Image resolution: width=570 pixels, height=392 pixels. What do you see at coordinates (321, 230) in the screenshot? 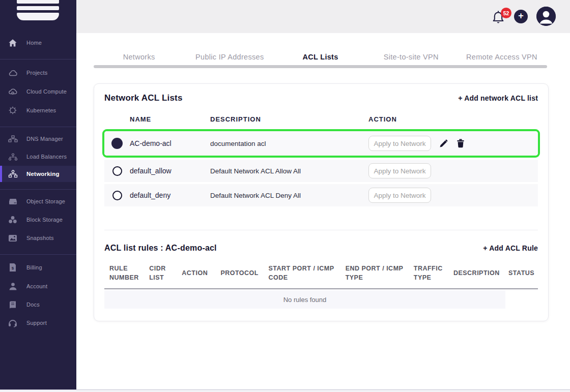
I see `section-divider` at bounding box center [321, 230].